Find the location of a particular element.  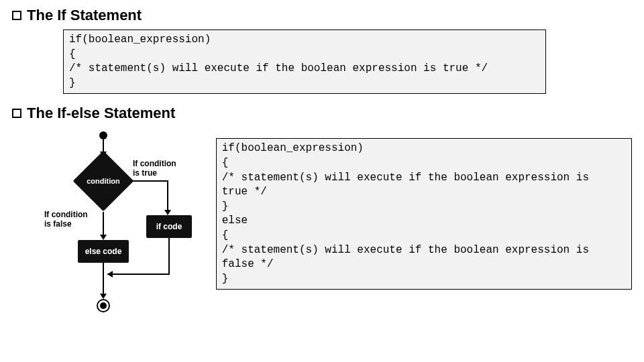

if-code-label: if code is located at coordinates (169, 227).